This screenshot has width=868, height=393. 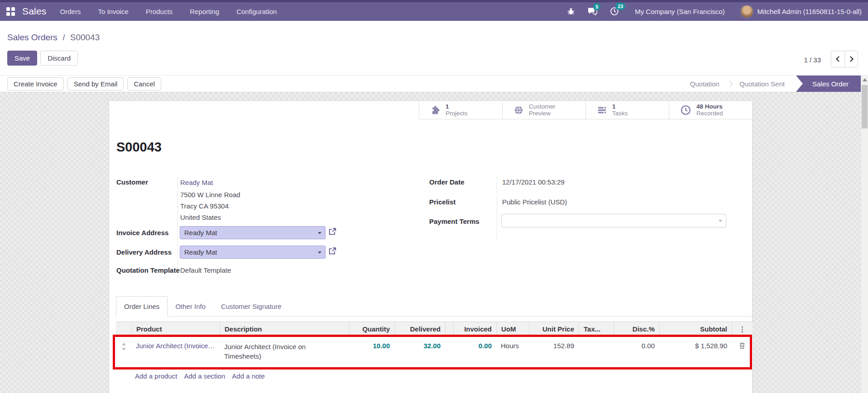 I want to click on add-a-product-link: Add a product, so click(x=156, y=376).